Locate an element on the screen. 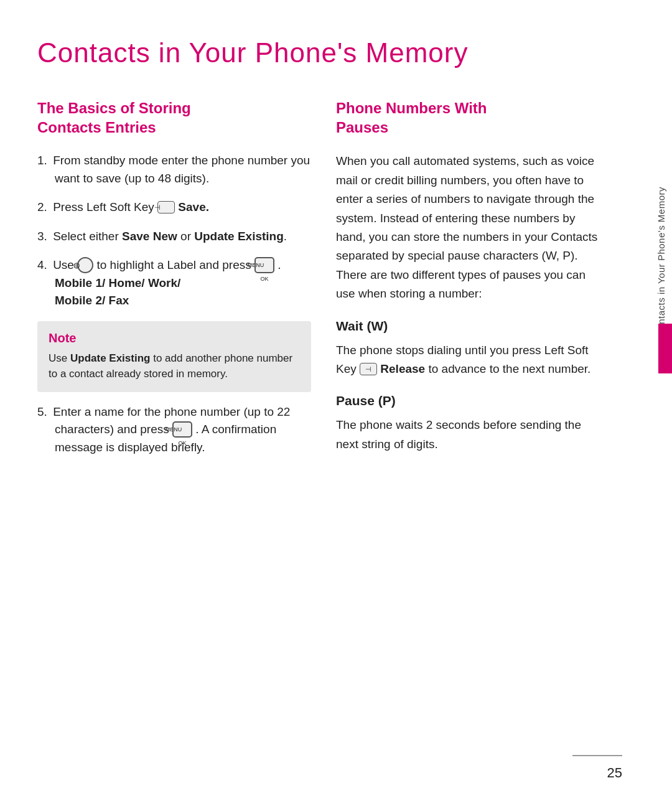  divider-line is located at coordinates (597, 756).